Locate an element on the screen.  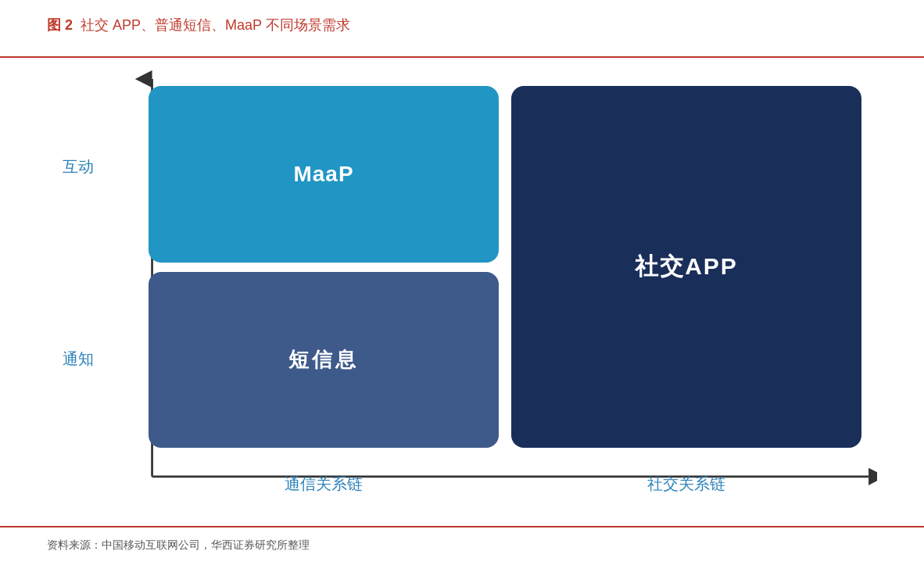
source-text: 资料来源：中国移动互联网公司，华西证券研究所整理 is located at coordinates (178, 545).